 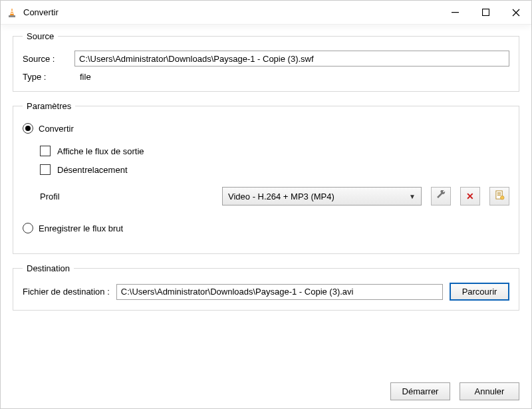 I want to click on destination-group: Destination Fichier de destination : Par…, so click(x=266, y=287).